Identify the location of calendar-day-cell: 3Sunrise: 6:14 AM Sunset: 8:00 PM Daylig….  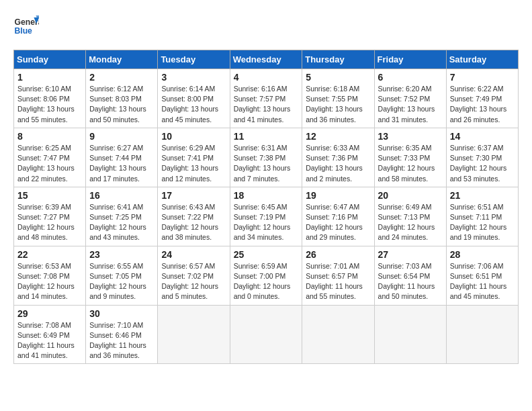
(193, 99).